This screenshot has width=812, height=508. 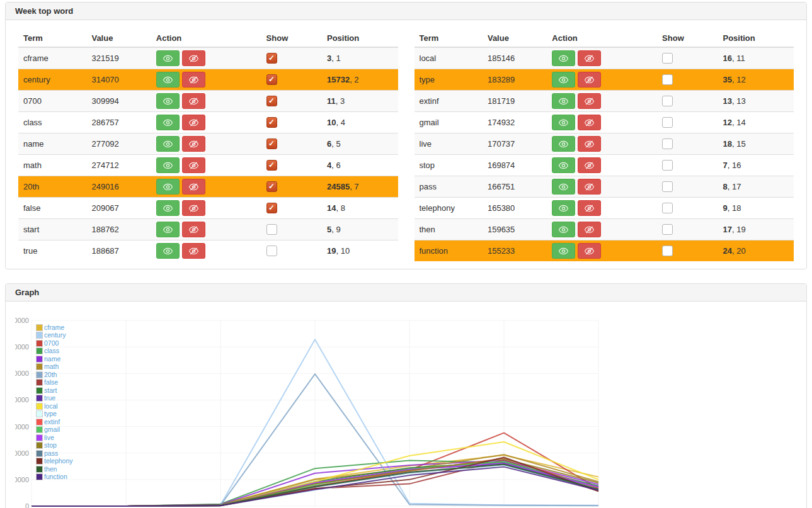 What do you see at coordinates (54, 446) in the screenshot?
I see `legend-item-stop: stop` at bounding box center [54, 446].